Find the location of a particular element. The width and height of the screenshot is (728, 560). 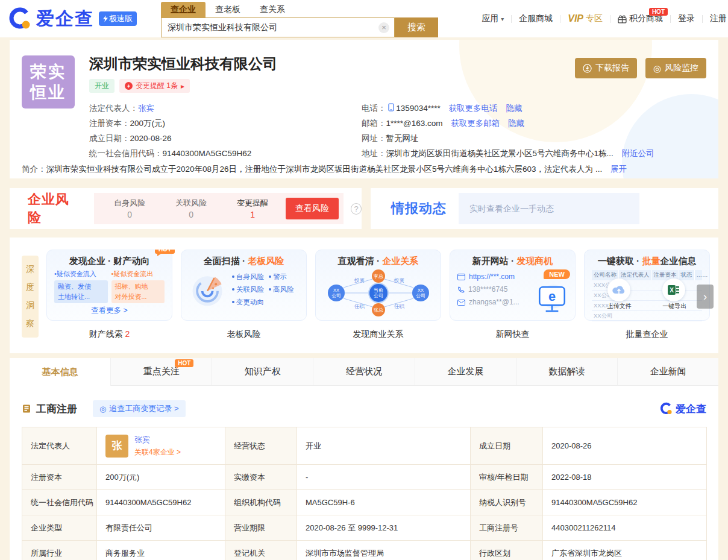

phone-icon is located at coordinates (391, 107).